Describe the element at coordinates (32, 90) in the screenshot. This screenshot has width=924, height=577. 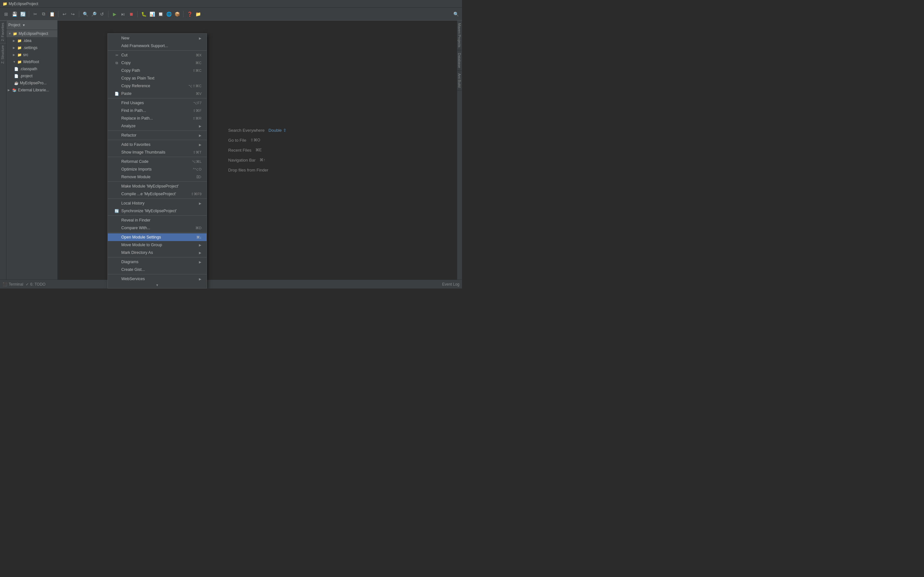
I see `tree-item-external-libraries: ▶ 📚 External Librarie...` at that location.